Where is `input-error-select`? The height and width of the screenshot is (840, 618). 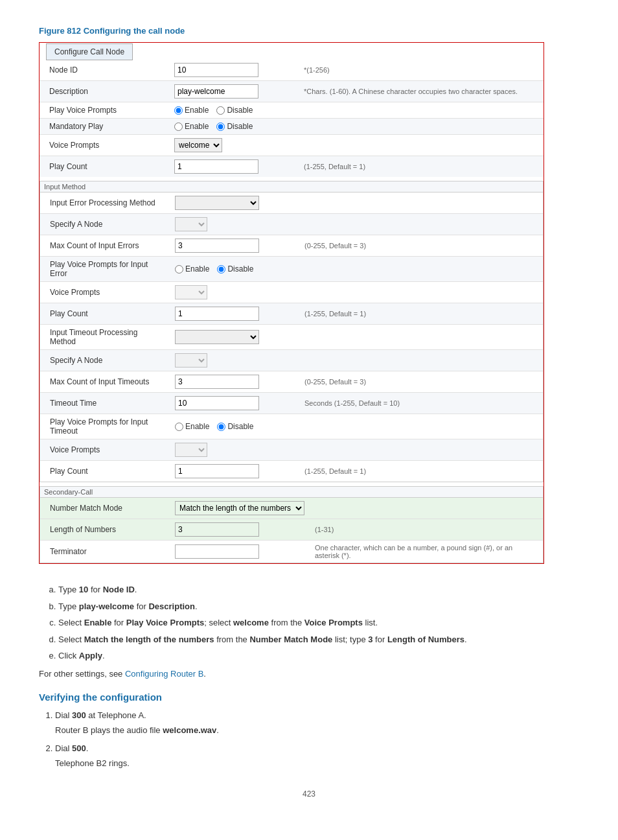 input-error-select is located at coordinates (217, 203).